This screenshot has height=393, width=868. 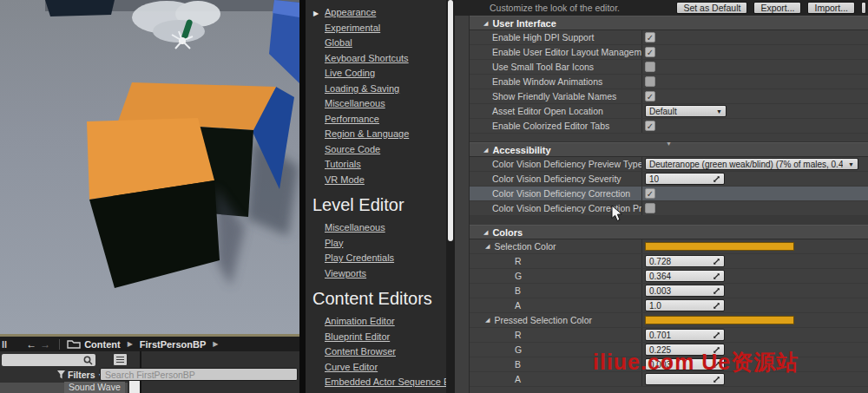 What do you see at coordinates (49, 360) in the screenshot?
I see `sources-search-box` at bounding box center [49, 360].